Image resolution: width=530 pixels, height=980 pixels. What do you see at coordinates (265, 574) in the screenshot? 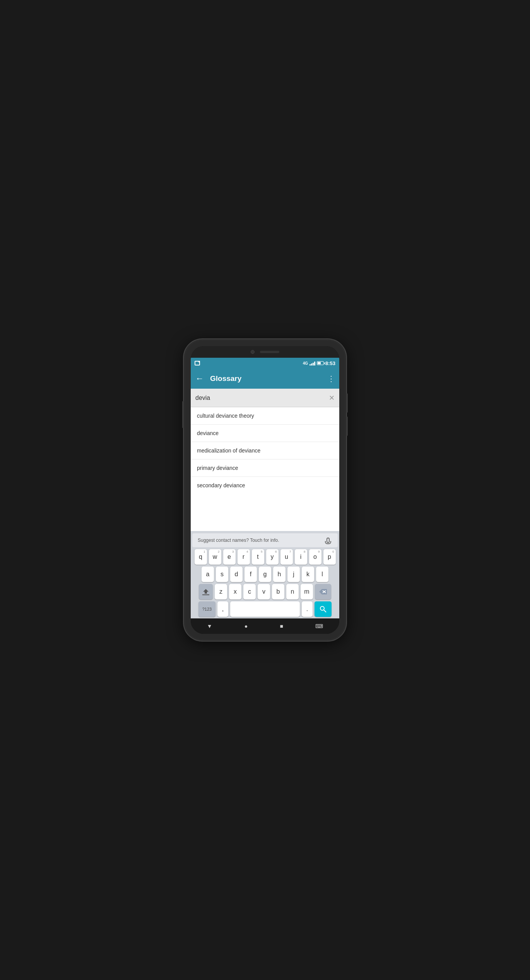
I see `key-row-2: a s d f g h j k l` at bounding box center [265, 574].